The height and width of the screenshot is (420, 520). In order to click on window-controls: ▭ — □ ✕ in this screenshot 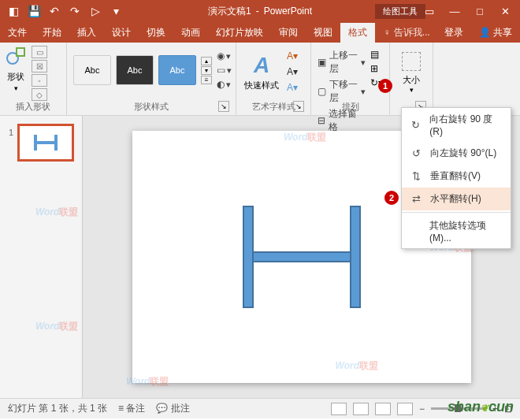, I will do `click(467, 11)`.